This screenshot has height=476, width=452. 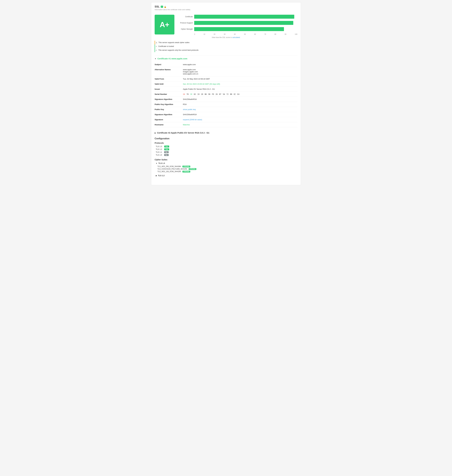 I want to click on cert1-table: Subject www.apple.com Alternative Names …, so click(x=226, y=94).